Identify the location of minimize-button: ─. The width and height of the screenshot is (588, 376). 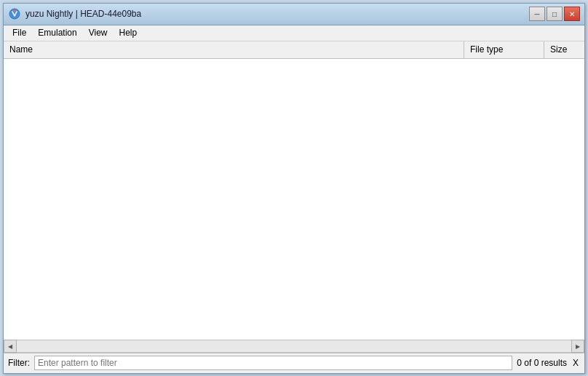
(537, 14).